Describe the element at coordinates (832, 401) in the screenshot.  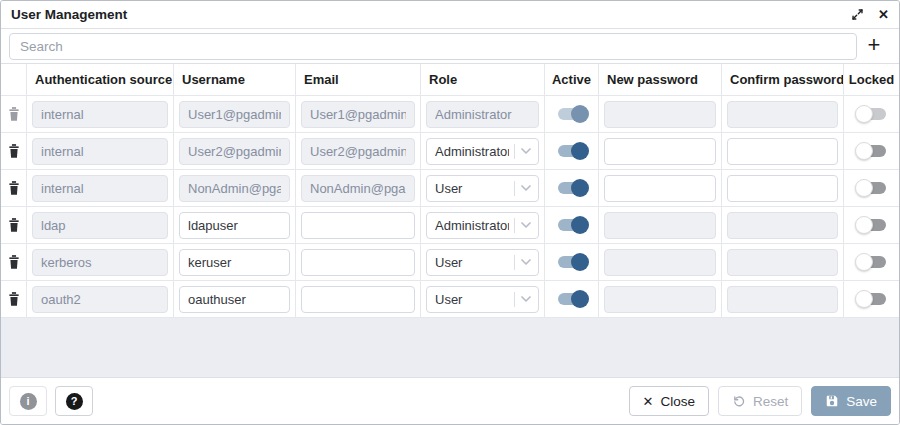
I see `save-icon` at that location.